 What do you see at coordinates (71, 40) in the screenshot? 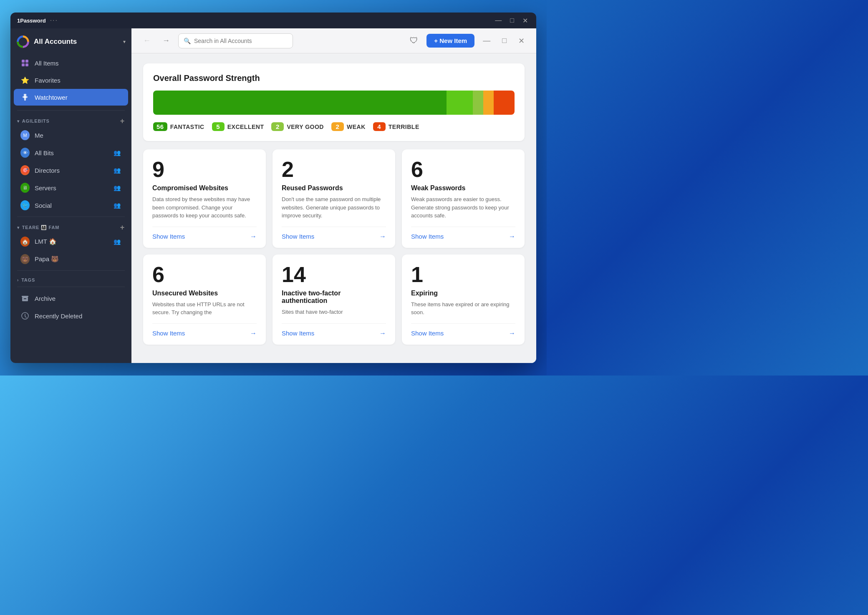
I see `account-header: All Accounts ▾` at bounding box center [71, 40].